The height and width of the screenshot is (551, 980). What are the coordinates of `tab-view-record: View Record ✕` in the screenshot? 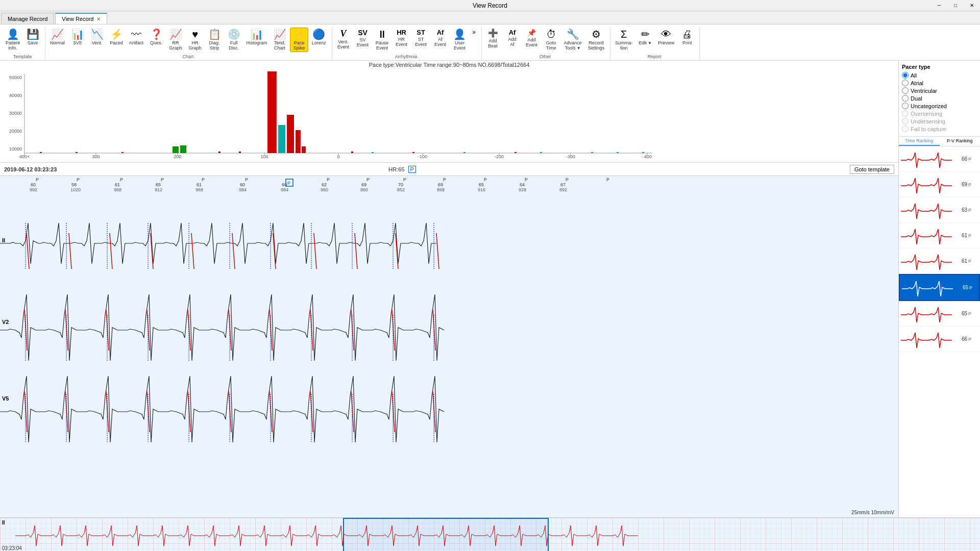 It's located at (81, 18).